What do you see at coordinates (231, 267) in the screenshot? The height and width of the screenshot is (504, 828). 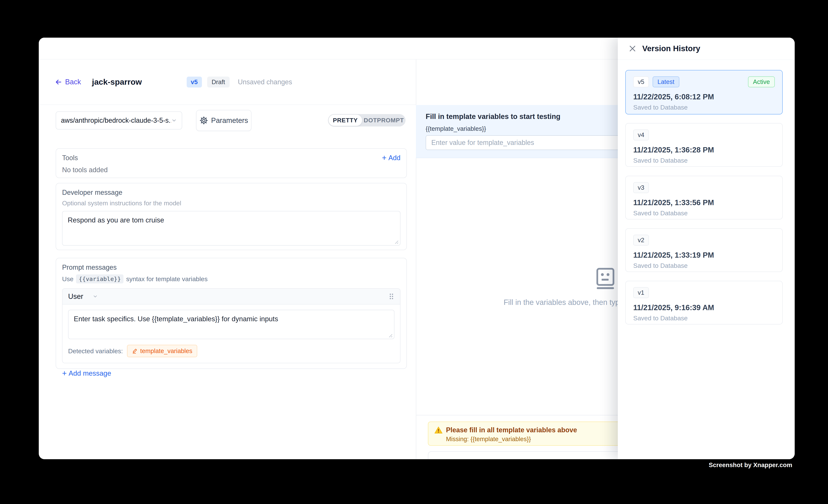 I see `prompt-messages-title: Prompt messages` at bounding box center [231, 267].